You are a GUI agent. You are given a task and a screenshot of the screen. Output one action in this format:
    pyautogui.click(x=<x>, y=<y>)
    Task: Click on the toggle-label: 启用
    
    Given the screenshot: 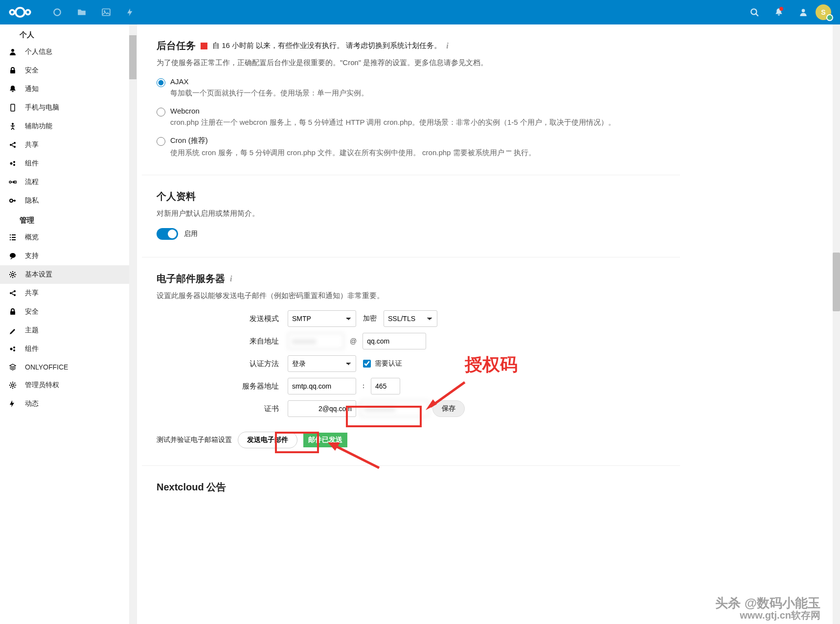 What is the action you would take?
    pyautogui.click(x=191, y=234)
    